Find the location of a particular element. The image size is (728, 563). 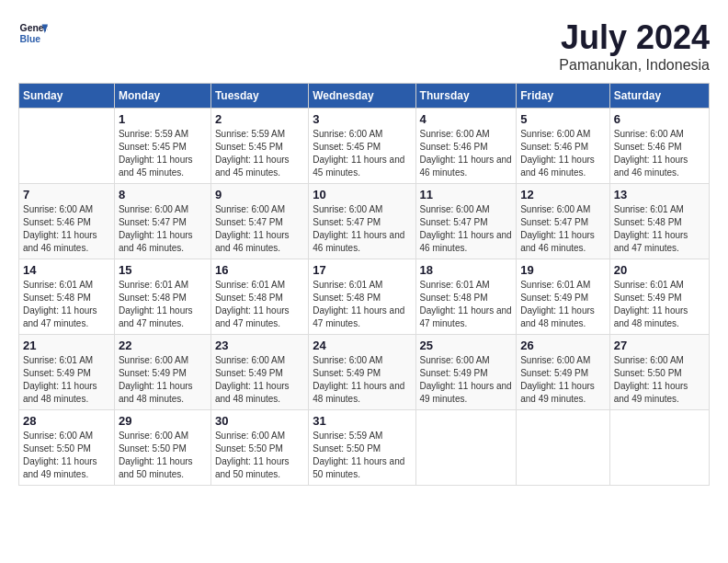

day-number: 16 is located at coordinates (259, 270).